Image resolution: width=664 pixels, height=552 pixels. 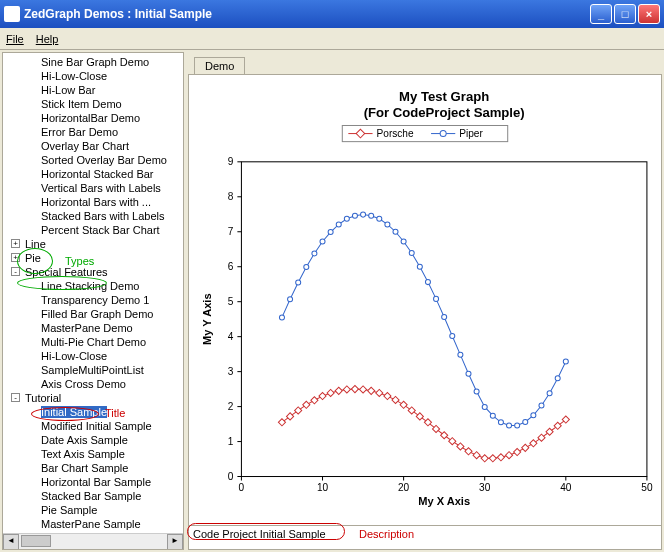 What do you see at coordinates (94, 314) in the screenshot?
I see `tree-item: Filled Bar Graph Demo` at bounding box center [94, 314].